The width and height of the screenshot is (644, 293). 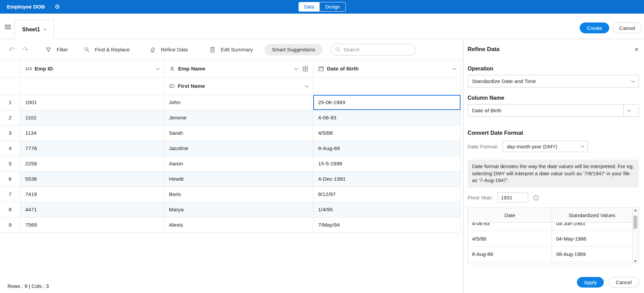 What do you see at coordinates (92, 179) in the screenshot?
I see `cell-emp-id: 5536` at bounding box center [92, 179].